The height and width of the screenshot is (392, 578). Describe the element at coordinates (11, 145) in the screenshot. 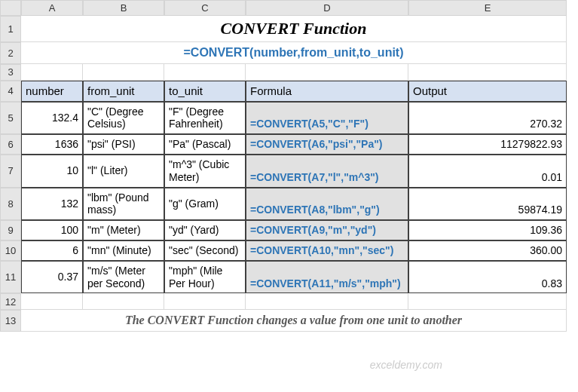

I see `row-header-6: 6` at that location.